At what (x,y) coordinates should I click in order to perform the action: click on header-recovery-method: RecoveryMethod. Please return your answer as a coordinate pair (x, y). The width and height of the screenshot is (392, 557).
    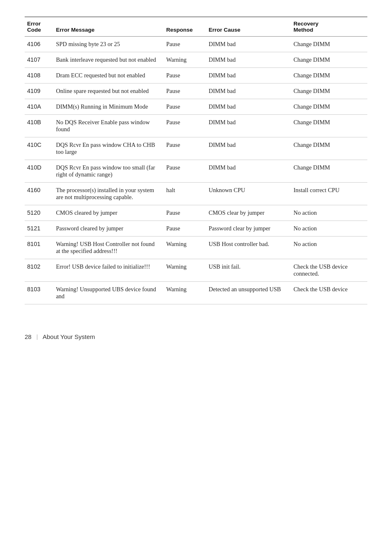
    Looking at the image, I should click on (329, 27).